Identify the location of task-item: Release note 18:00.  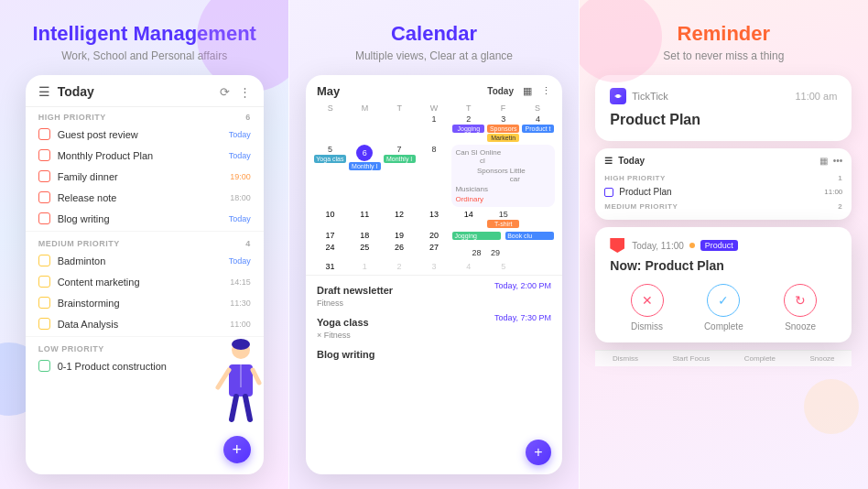
(145, 198).